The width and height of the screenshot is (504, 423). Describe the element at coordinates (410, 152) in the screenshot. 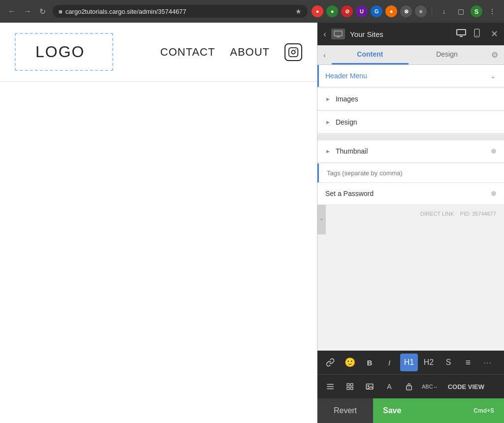

I see `thumbnail-toggle: ► Thumbnail` at that location.